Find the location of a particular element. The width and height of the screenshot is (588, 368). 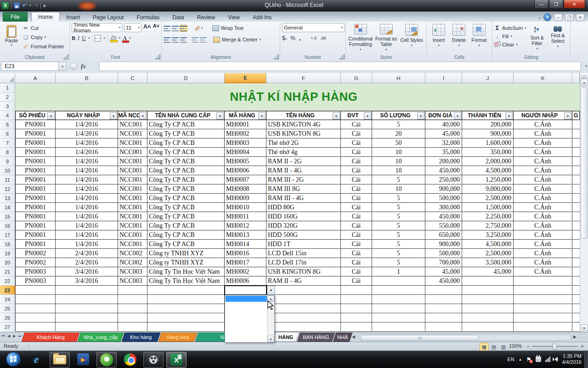

cell-r13-cH: 5 is located at coordinates (399, 198).